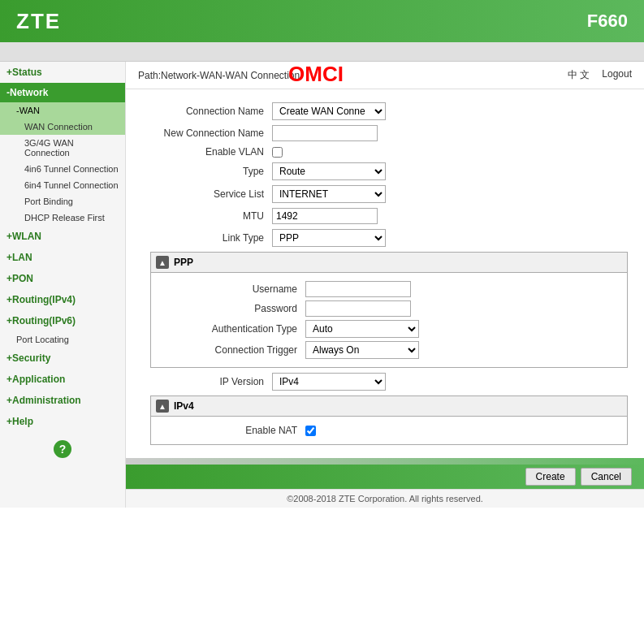 This screenshot has width=644, height=644. I want to click on ip-version-label: IP Version, so click(207, 382).